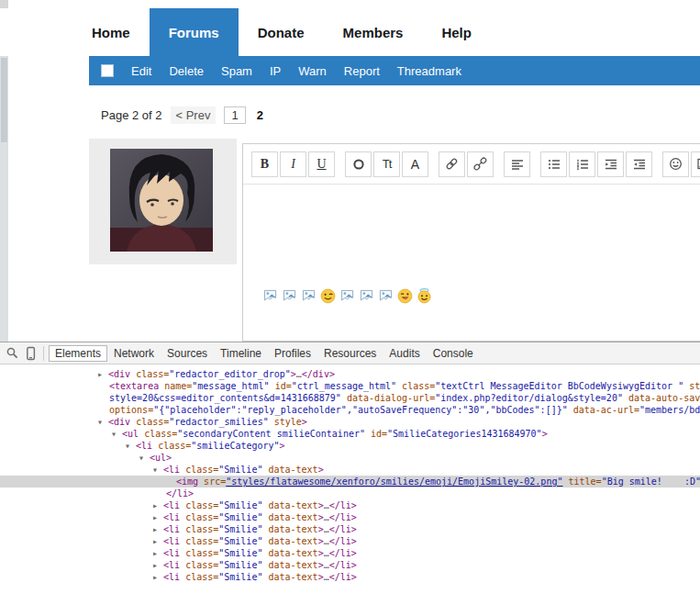  Describe the element at coordinates (350, 353) in the screenshot. I see `devtools-toolbar: Elements Network Sources Timeline Profil…` at that location.